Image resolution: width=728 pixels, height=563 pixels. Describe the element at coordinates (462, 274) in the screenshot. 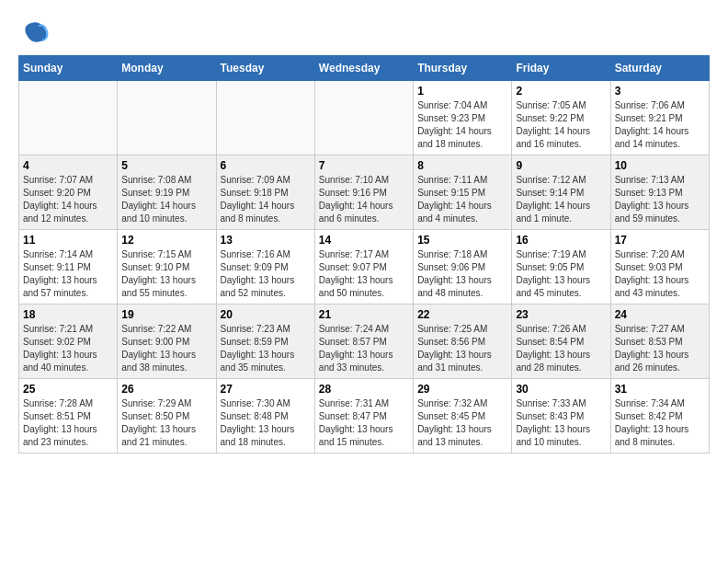

I see `day-info: Sunrise: 7:18 AM Sunset: 9:06 PM Dayligh…` at that location.